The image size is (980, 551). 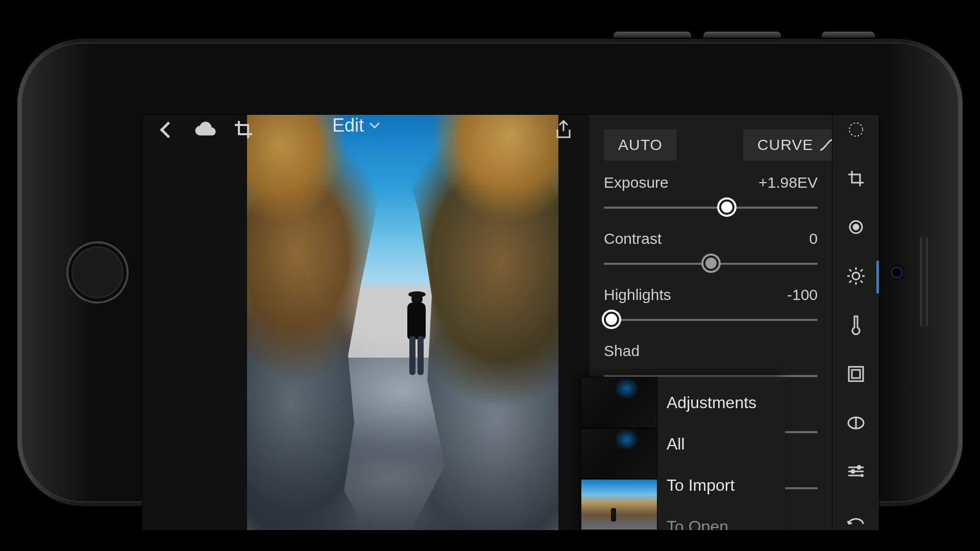 I want to click on highlights-value: -100, so click(x=802, y=295).